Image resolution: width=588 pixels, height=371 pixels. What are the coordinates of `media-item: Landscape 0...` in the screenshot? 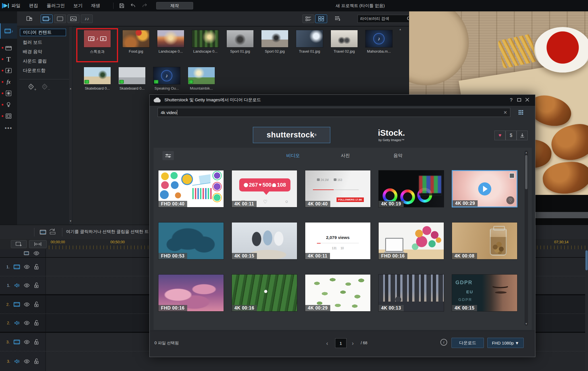 It's located at (171, 42).